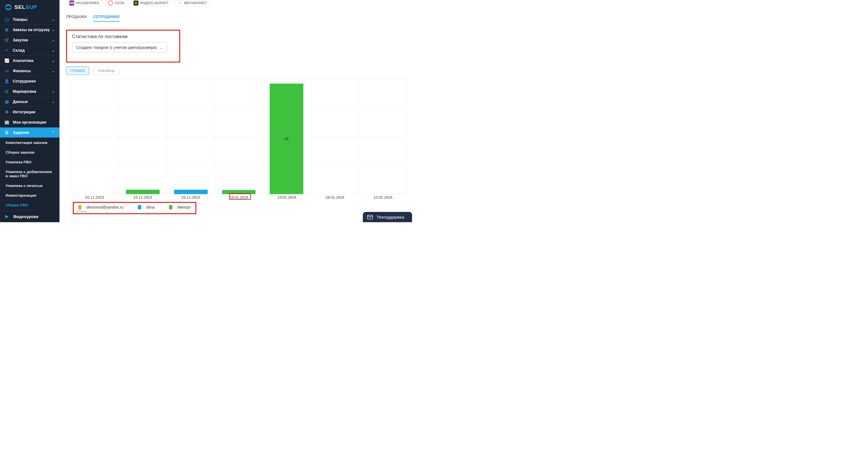  What do you see at coordinates (143, 197) in the screenshot?
I see `x-label: 15.11.2023` at bounding box center [143, 197].